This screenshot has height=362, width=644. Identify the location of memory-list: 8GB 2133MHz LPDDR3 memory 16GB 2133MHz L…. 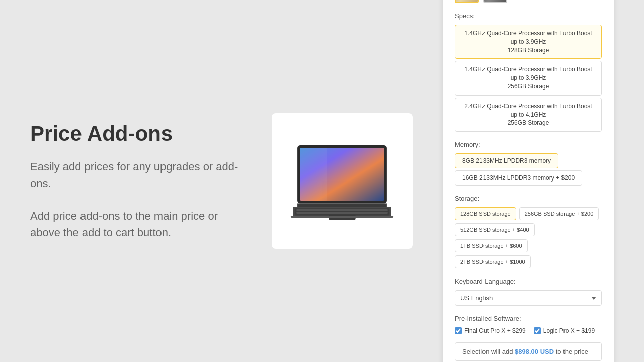
(528, 169).